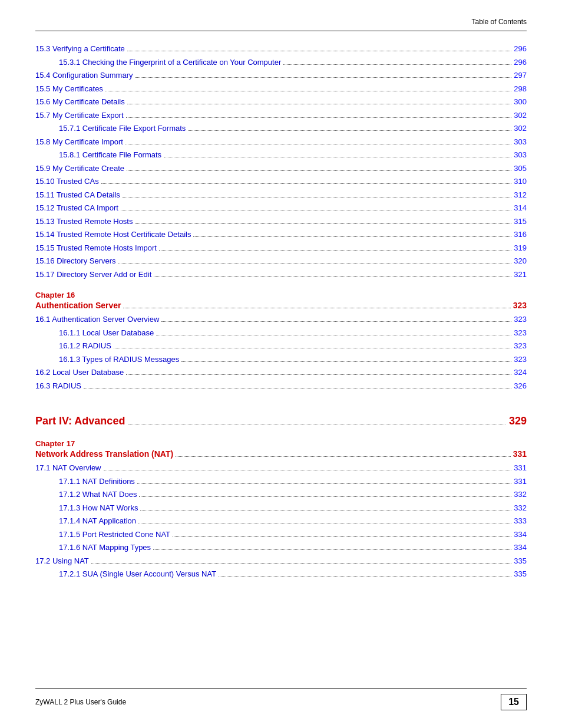 The image size is (562, 728). Describe the element at coordinates (281, 521) in the screenshot. I see `toc-entry: 17.1.4 NAT Application333` at that location.